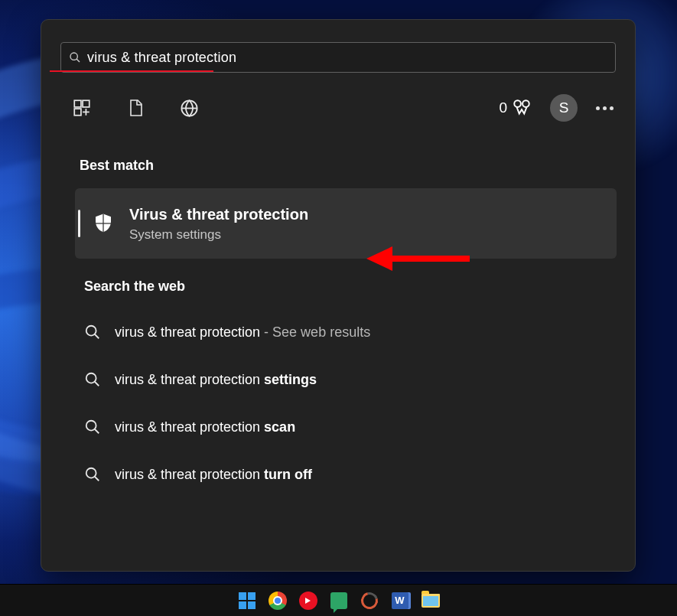 Image resolution: width=677 pixels, height=616 pixels. I want to click on search-web-heading: Search the web, so click(360, 286).